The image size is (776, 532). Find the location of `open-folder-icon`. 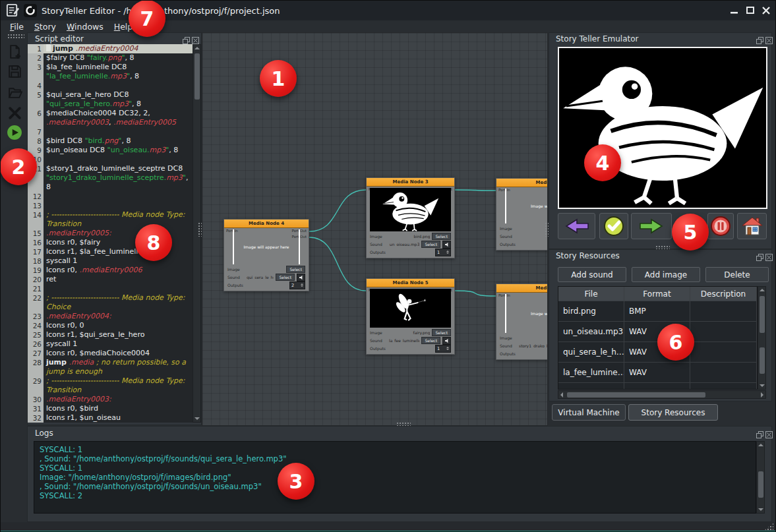

open-folder-icon is located at coordinates (15, 92).